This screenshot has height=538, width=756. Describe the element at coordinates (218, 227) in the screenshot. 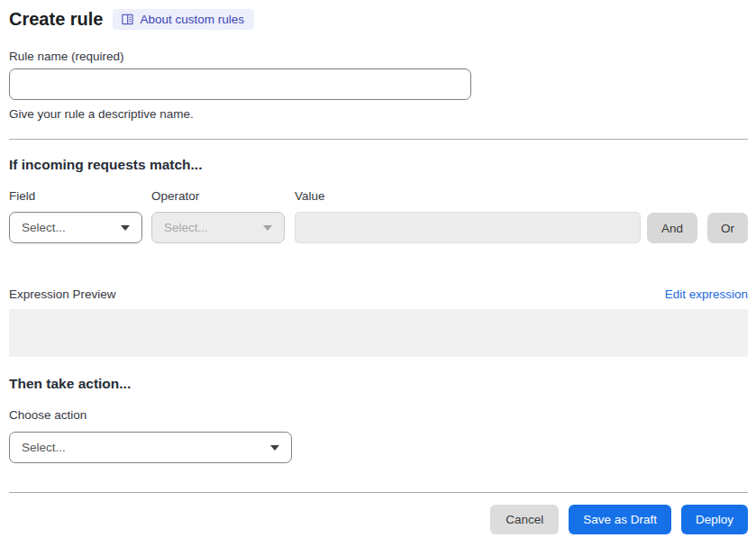

I see `operator-select: Select...` at that location.